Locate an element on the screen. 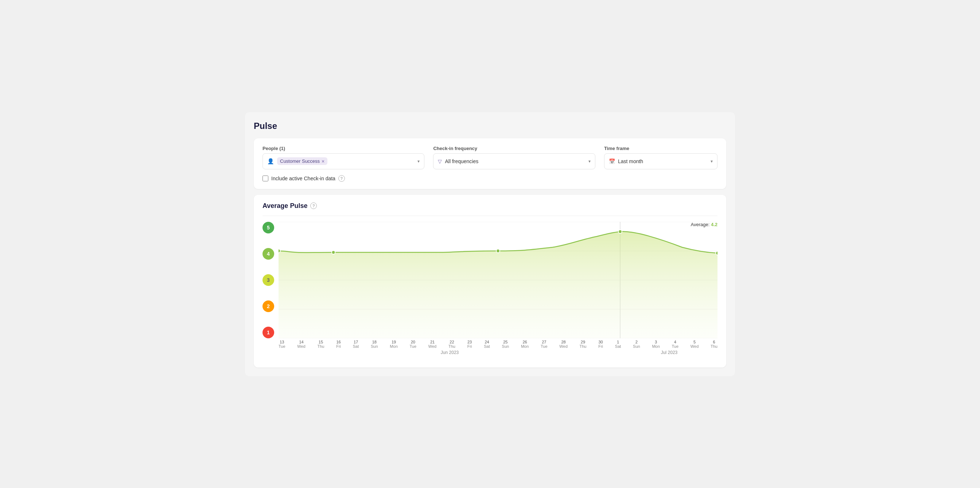 The width and height of the screenshot is (980, 488). page-title: Pulse is located at coordinates (490, 126).